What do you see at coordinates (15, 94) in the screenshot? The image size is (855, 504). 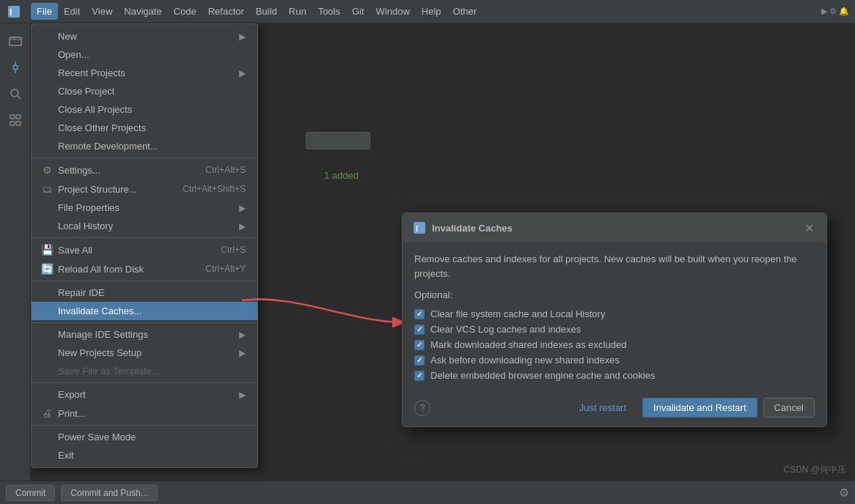 I see `sidebar-search-icon` at bounding box center [15, 94].